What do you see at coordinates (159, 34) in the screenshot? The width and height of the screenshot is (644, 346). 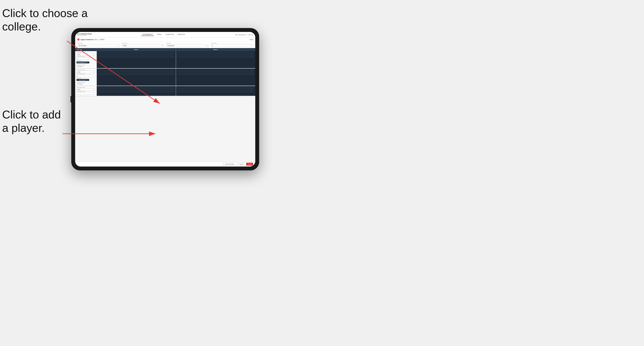 I see `nav-teams: TEAMS` at bounding box center [159, 34].